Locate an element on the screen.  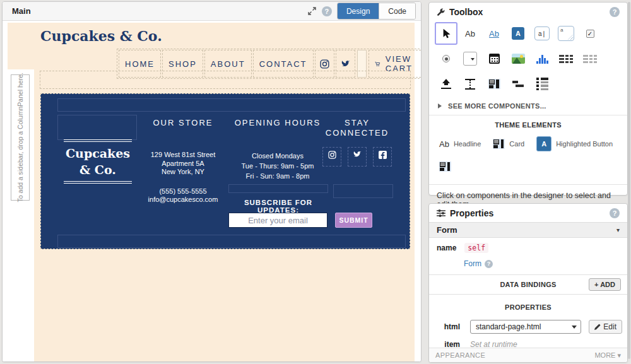
component-selector: Form ▾ is located at coordinates (528, 230).